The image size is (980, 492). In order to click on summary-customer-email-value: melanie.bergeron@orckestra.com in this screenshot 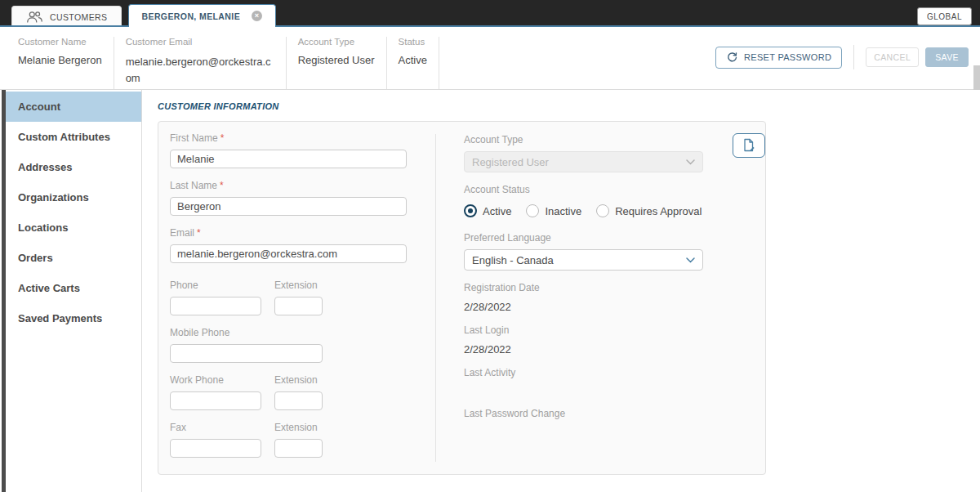, I will do `click(200, 70)`.